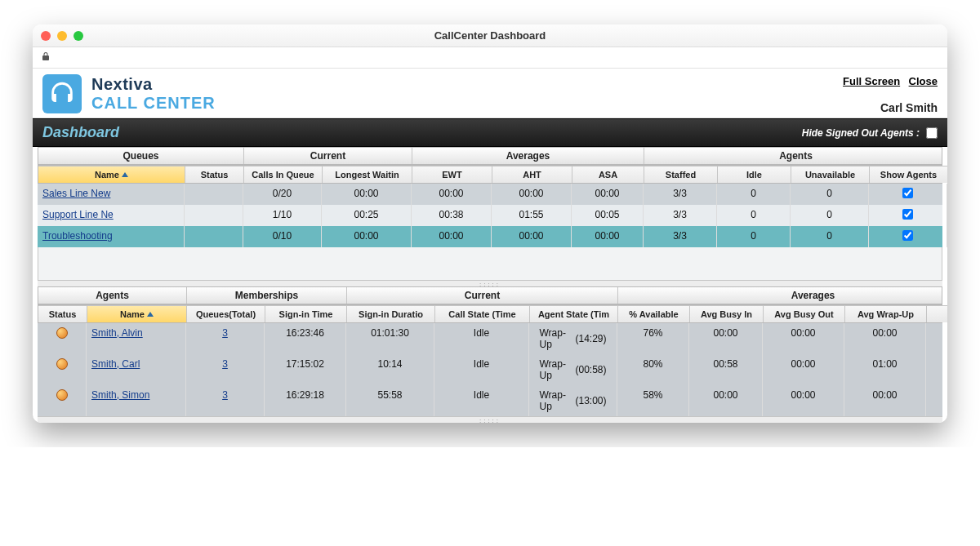  What do you see at coordinates (283, 237) in the screenshot?
I see `queue-calls: 0/10` at bounding box center [283, 237].